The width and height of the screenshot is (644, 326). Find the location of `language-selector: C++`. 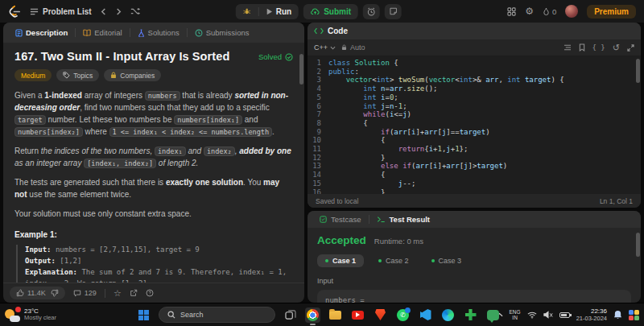

language-selector: C++ is located at coordinates (325, 47).